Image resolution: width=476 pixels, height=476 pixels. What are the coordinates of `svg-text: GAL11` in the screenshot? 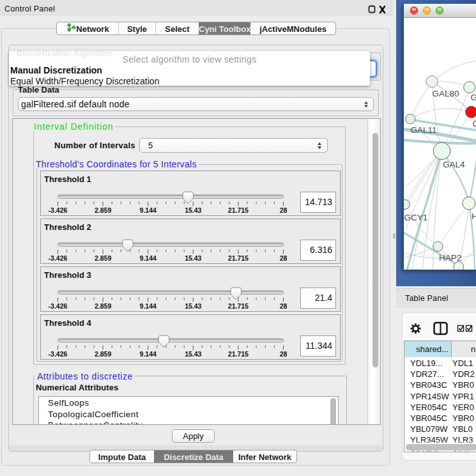 It's located at (423, 130).